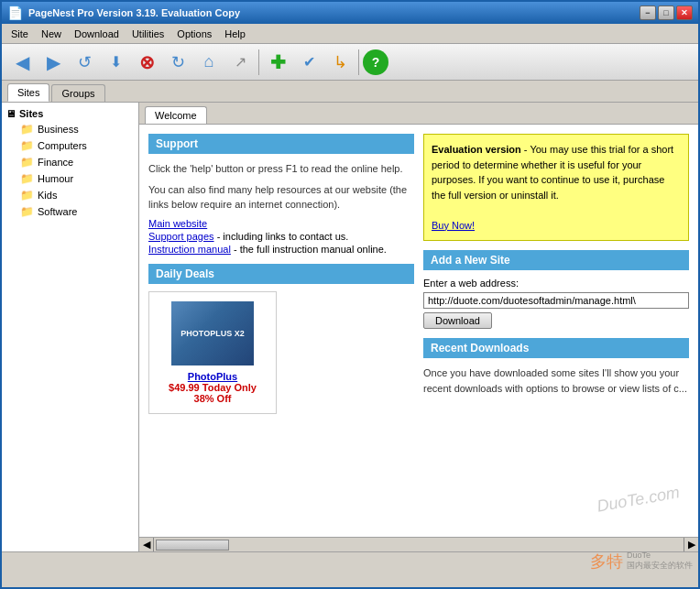 The width and height of the screenshot is (700, 589). I want to click on deal-discount-photoplus: 38% Off, so click(213, 398).